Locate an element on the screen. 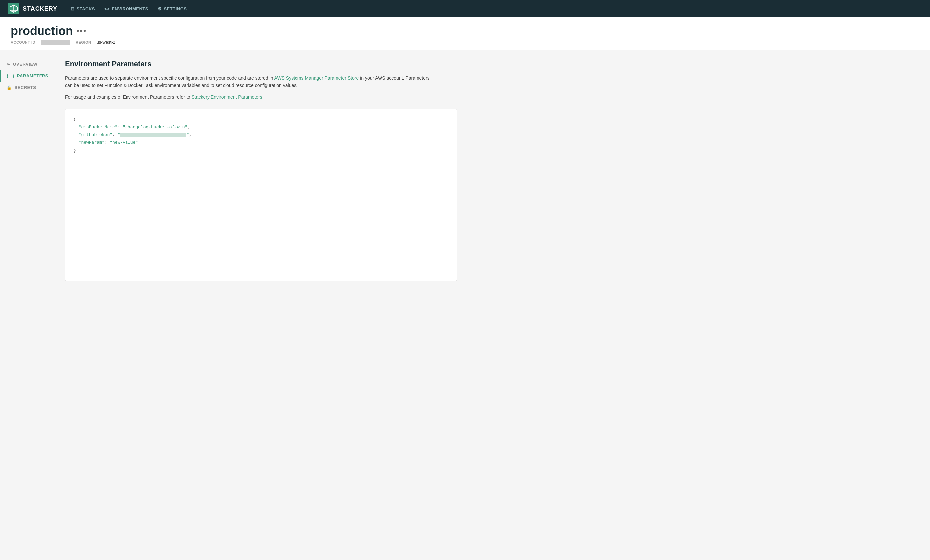 This screenshot has height=560, width=930. navbar-links: ⊟ STACKS <> ENVIRONMENTS ⚙ SETTINGS is located at coordinates (128, 9).